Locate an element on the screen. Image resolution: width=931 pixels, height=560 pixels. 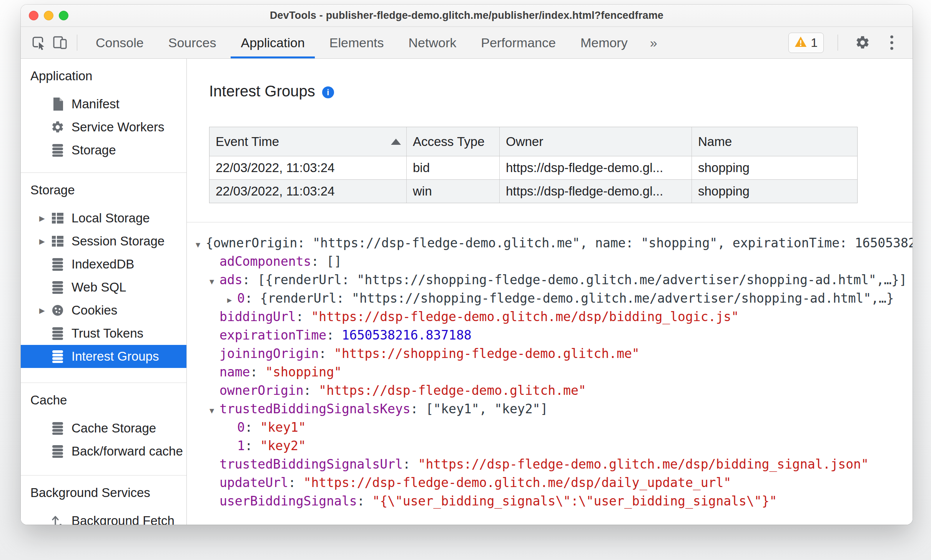
sidebar-item-service-workers: Service Workers is located at coordinates (104, 127).